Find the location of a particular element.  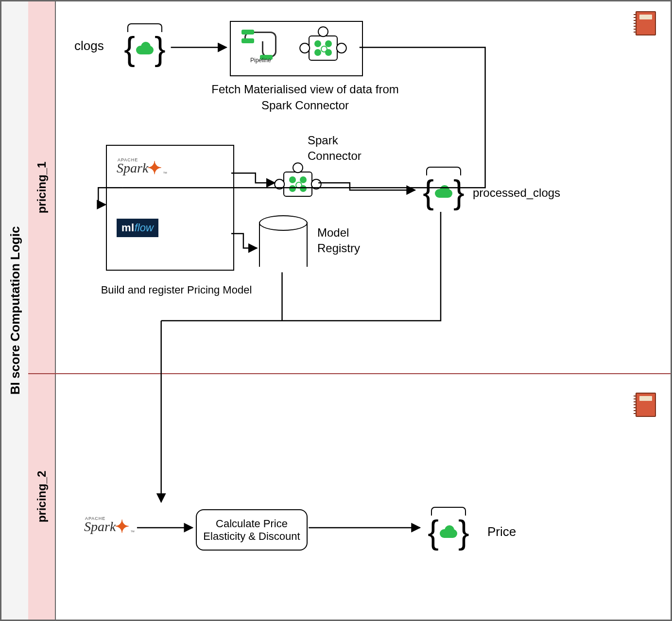

fetch-caption-2: Spark Connector is located at coordinates (305, 105).